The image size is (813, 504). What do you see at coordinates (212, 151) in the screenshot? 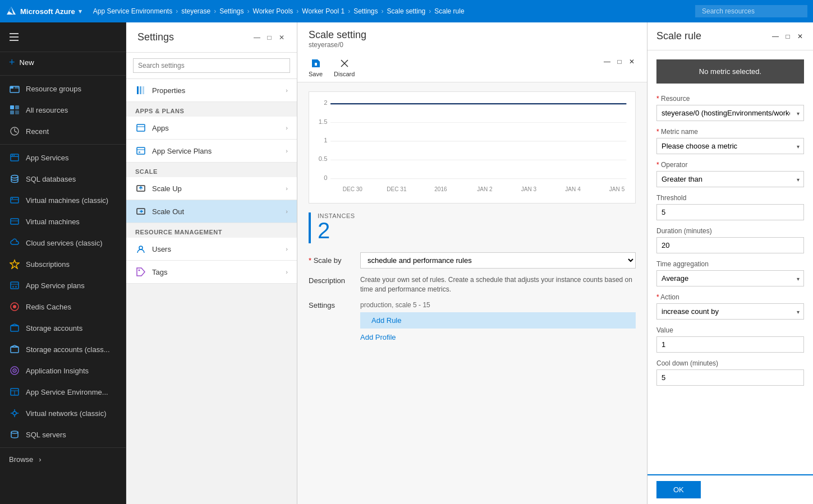
I see `settings-nav-app-service-plans: App Service Plans ›` at bounding box center [212, 151].